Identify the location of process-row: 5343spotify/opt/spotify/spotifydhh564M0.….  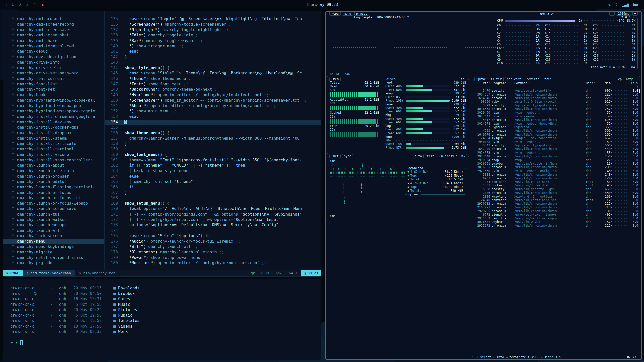
(556, 145).